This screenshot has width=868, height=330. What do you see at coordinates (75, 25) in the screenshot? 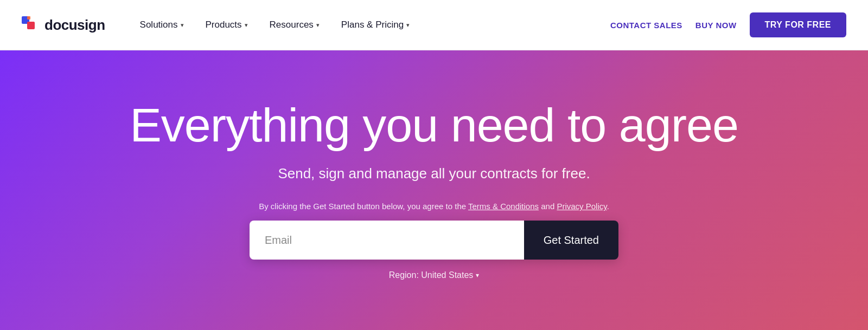
I see `logo-text: docusign` at bounding box center [75, 25].